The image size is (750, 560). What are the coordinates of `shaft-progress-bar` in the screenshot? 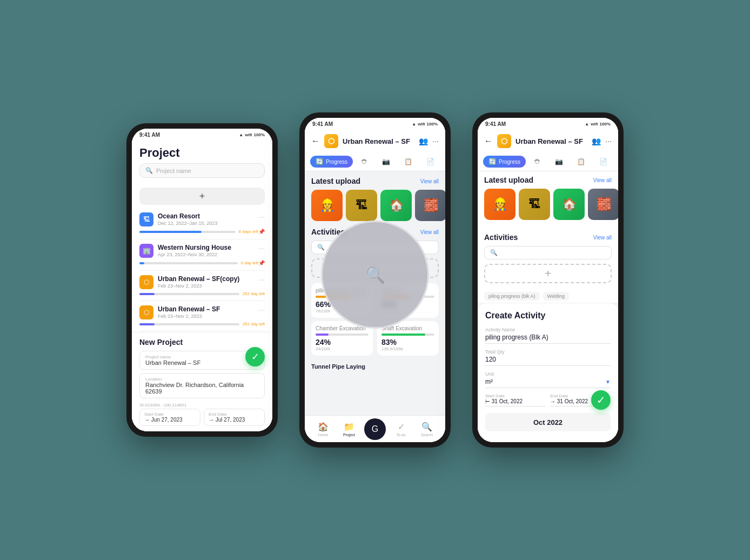 It's located at (408, 335).